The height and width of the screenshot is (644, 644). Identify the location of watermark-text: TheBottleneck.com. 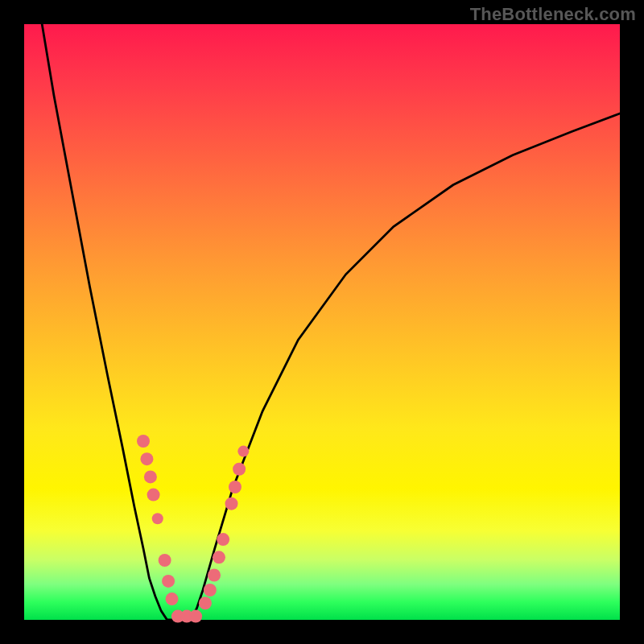
(553, 14).